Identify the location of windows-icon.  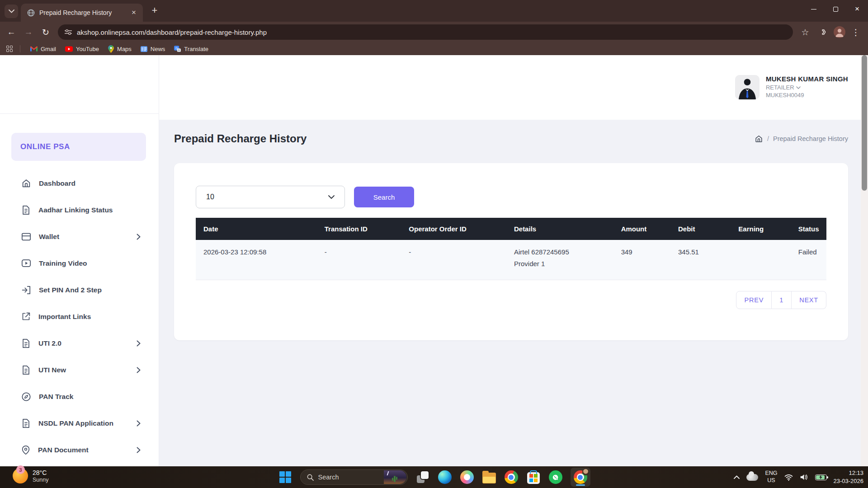
(285, 477).